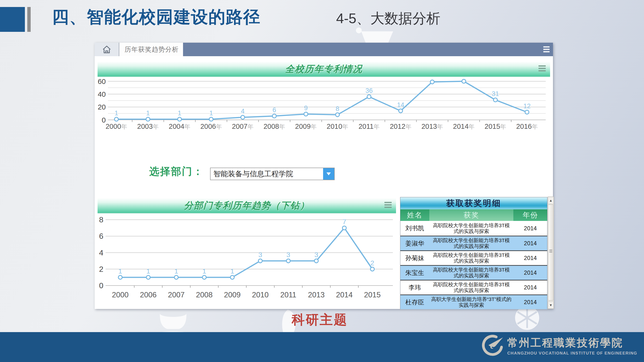  I want to click on top-chart-title: 全校历年专利情况, so click(324, 69).